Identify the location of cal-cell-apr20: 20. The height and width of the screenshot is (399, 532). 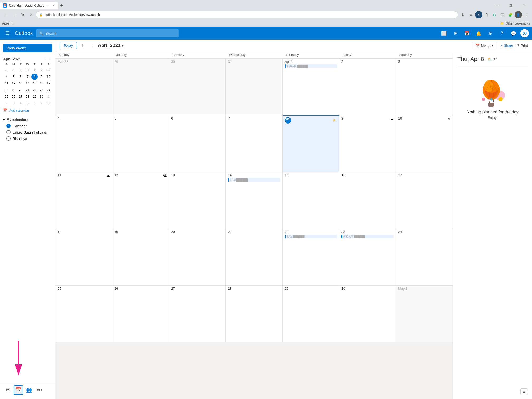
(197, 257).